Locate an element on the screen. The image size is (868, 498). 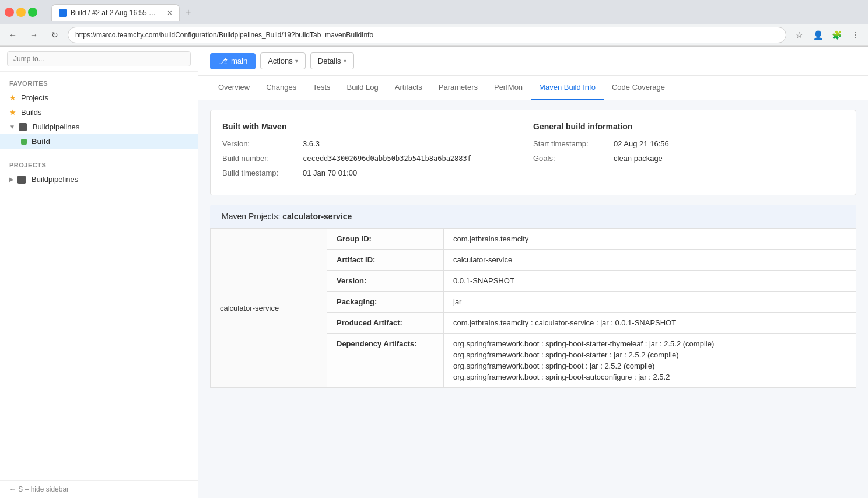
sidebar-item-projects: ★ Projects is located at coordinates (99, 98).